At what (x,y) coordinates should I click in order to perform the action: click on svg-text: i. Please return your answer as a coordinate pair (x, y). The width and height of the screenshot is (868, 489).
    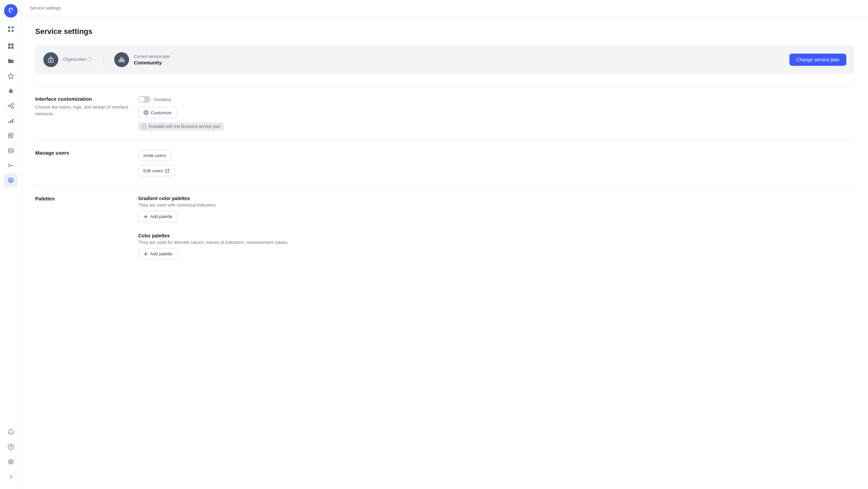
    Looking at the image, I should click on (144, 127).